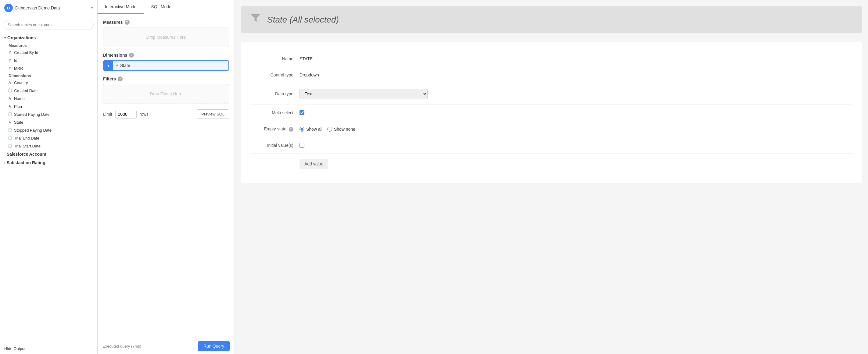  What do you see at coordinates (166, 176) in the screenshot?
I see `middle-content: Measures ? Drop Measures Here Dimensions…` at bounding box center [166, 176].